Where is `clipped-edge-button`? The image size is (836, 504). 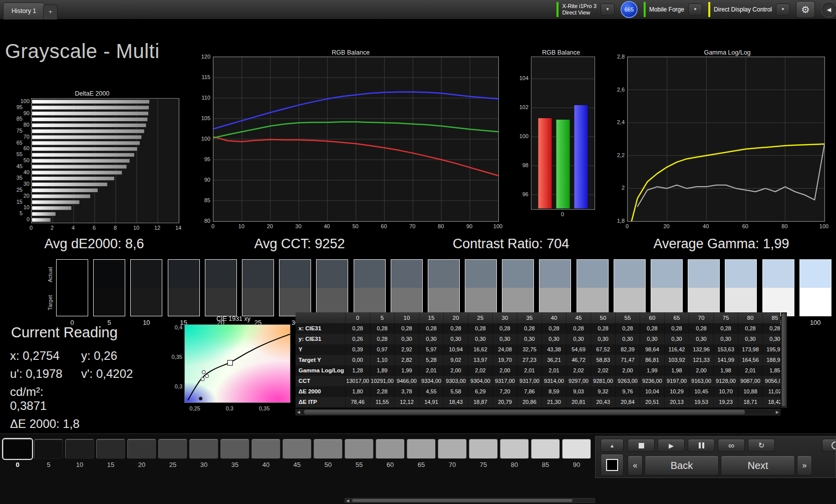 clipped-edge-button is located at coordinates (829, 445).